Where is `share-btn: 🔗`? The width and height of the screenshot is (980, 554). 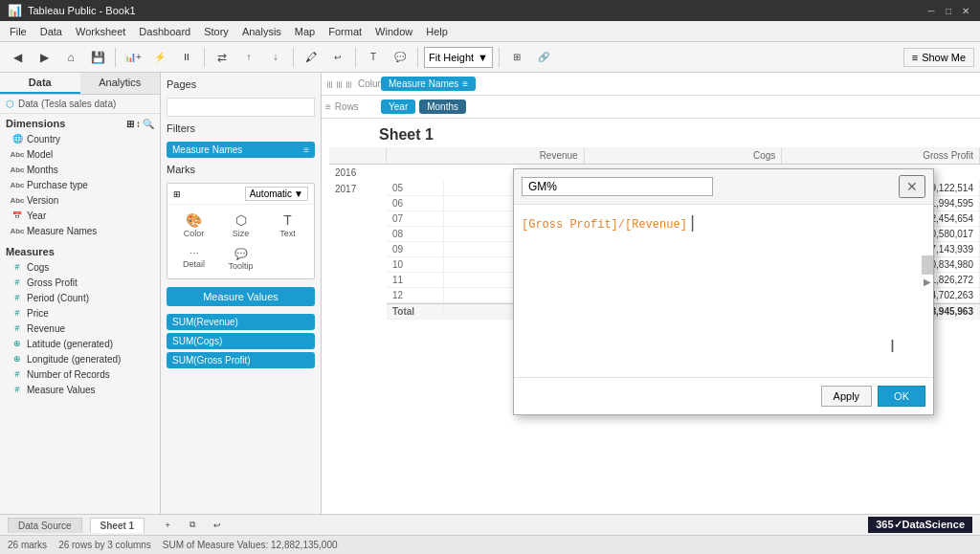
share-btn: 🔗 is located at coordinates (544, 57).